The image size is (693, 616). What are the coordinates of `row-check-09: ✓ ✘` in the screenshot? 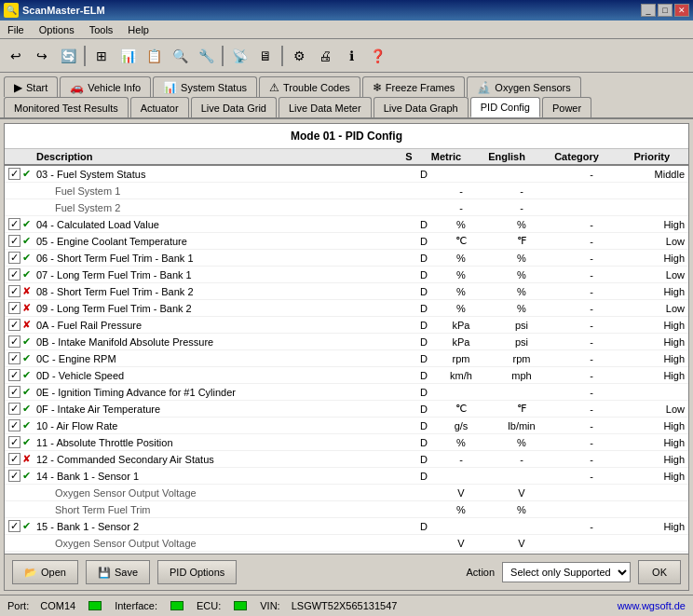 It's located at (22, 308).